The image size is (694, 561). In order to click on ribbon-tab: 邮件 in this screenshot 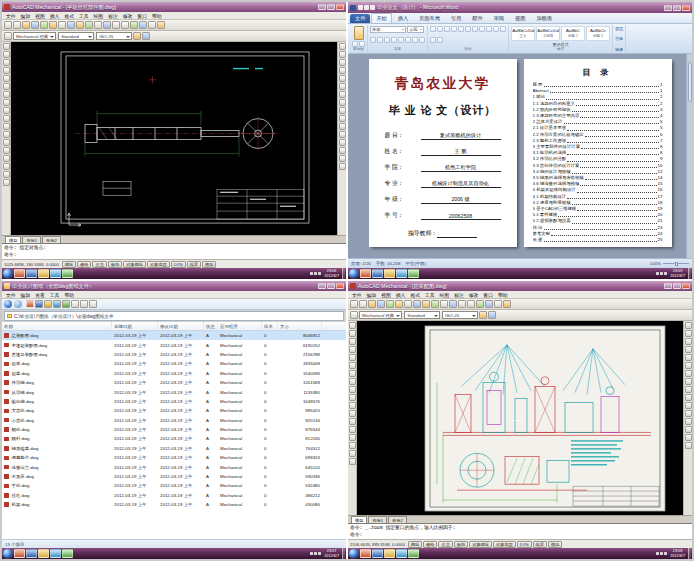, I will do `click(477, 18)`.